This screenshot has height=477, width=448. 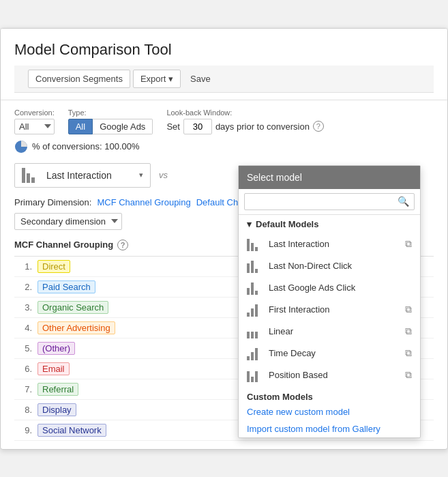 What do you see at coordinates (54, 266) in the screenshot?
I see `channel-tag-direct: Direct` at bounding box center [54, 266].